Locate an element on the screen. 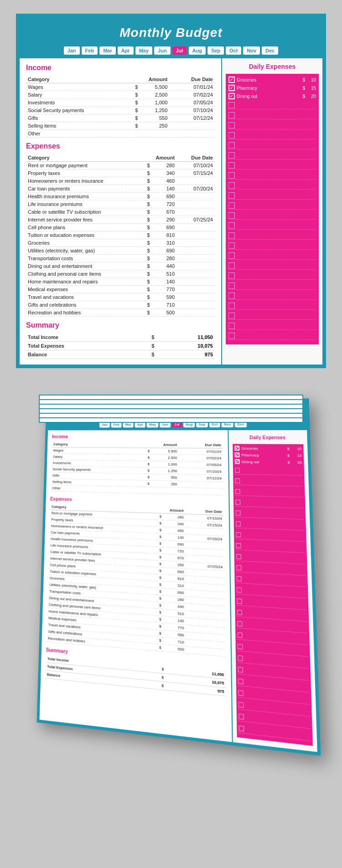 Image resolution: width=342 pixels, height=868 pixels. month-tab-nov: Nov is located at coordinates (252, 51).